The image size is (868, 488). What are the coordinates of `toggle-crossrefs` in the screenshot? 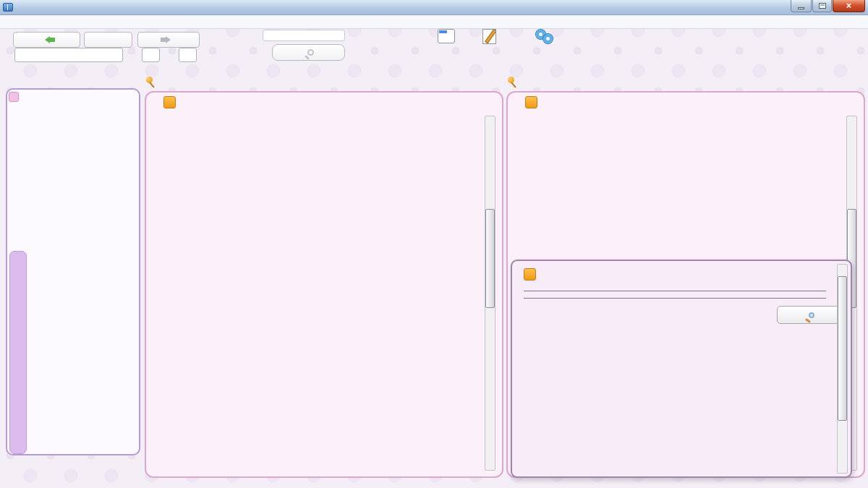 It's located at (546, 38).